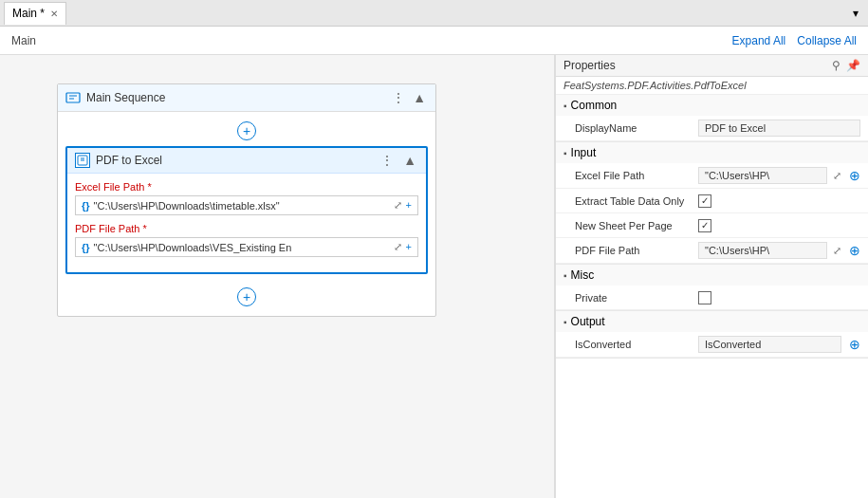 The height and width of the screenshot is (498, 868). I want to click on pdf-required-mark: *, so click(142, 229).